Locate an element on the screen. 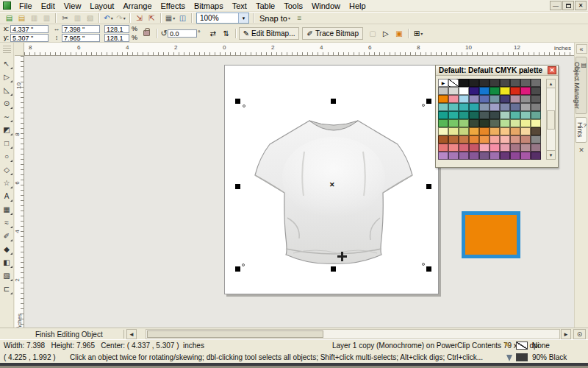 This screenshot has height=368, width=588. menu-effects: Effects is located at coordinates (173, 6).